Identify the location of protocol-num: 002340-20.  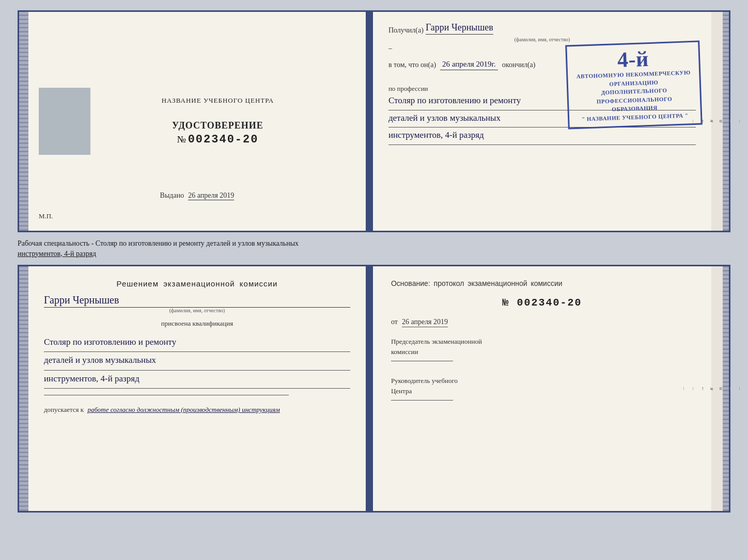
(549, 302).